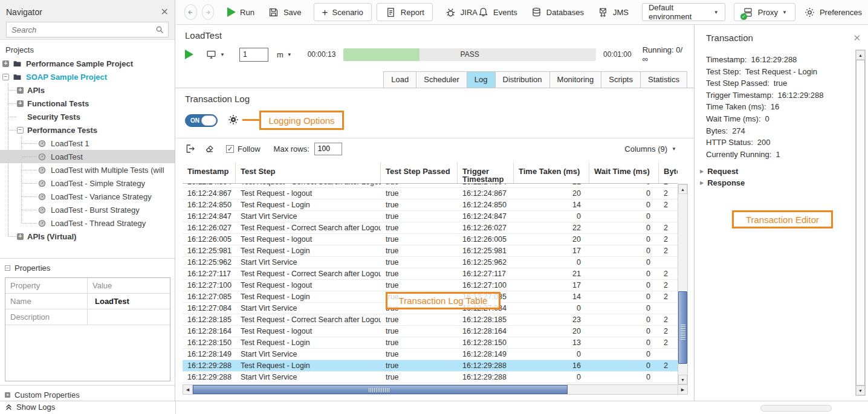  I want to click on sidebar-item-loadtest-1: LoadTest 1, so click(87, 143).